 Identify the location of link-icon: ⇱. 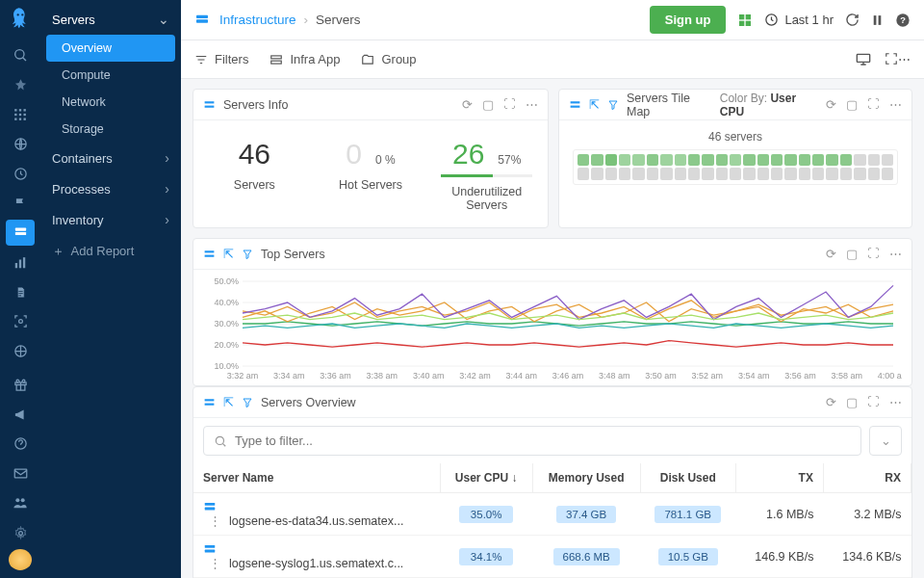
(229, 403).